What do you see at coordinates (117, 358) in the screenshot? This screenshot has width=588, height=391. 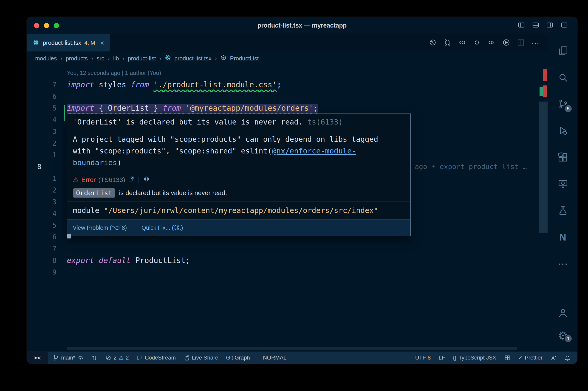 I see `problems-status: 2 ⚠ 2` at bounding box center [117, 358].